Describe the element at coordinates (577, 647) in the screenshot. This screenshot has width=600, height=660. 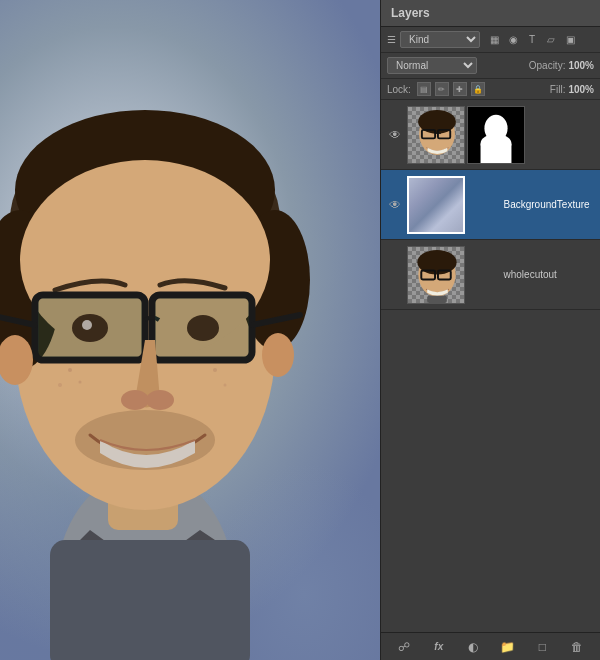
I see `delete-icon: 🗑` at that location.